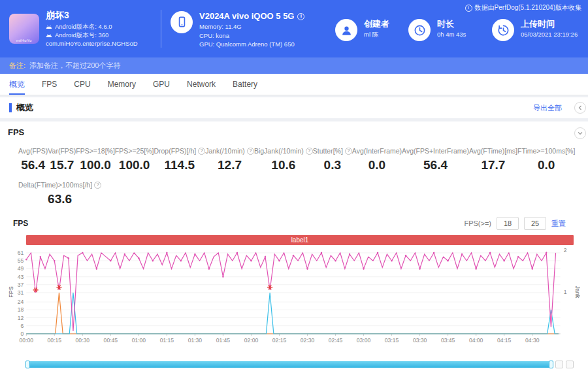  What do you see at coordinates (21, 302) in the screenshot?
I see `svg-text: 24` at bounding box center [21, 302].